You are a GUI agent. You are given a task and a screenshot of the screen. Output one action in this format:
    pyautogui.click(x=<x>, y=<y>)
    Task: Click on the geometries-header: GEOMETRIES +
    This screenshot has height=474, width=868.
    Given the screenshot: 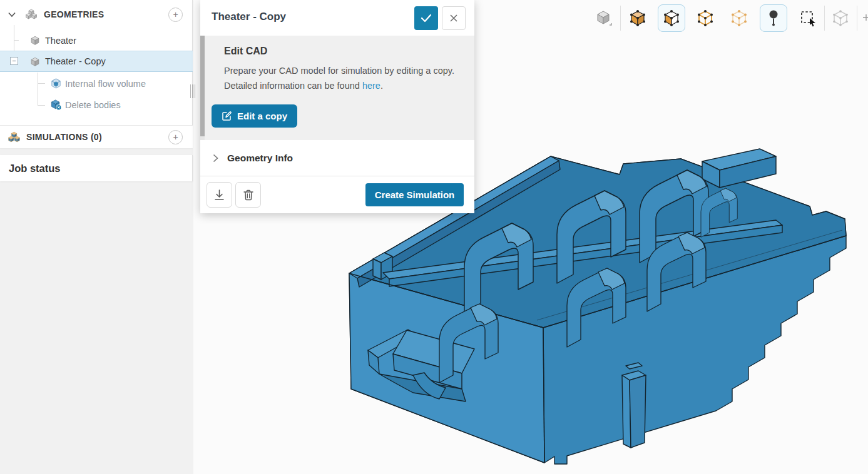 What is the action you would take?
    pyautogui.click(x=96, y=14)
    